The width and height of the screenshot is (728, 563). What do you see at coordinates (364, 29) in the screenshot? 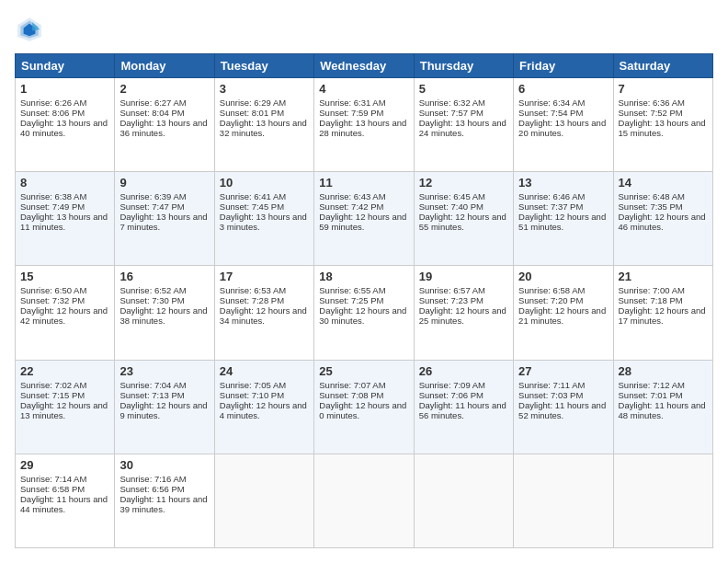
I see `header` at bounding box center [364, 29].